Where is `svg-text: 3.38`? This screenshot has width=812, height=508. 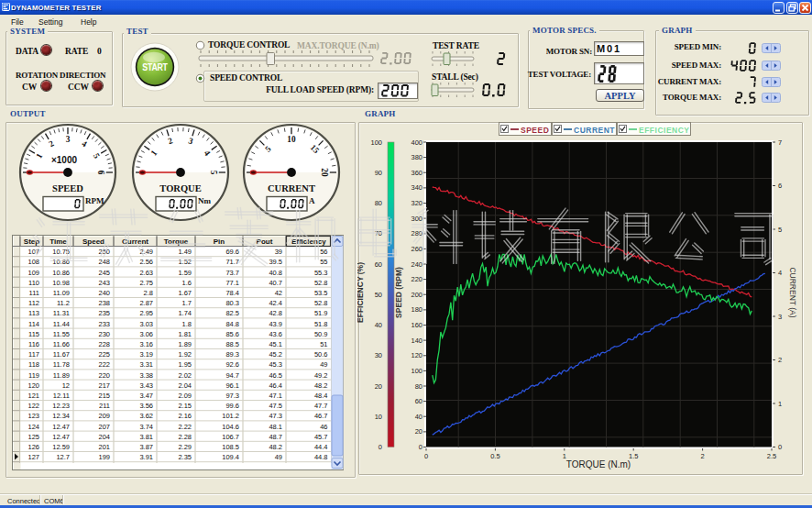 svg-text: 3.38 is located at coordinates (147, 376).